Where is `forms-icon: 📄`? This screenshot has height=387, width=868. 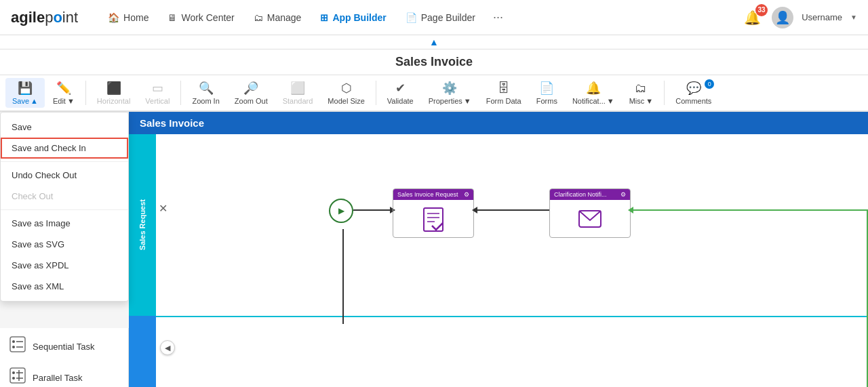
forms-icon: 📄 is located at coordinates (547, 88).